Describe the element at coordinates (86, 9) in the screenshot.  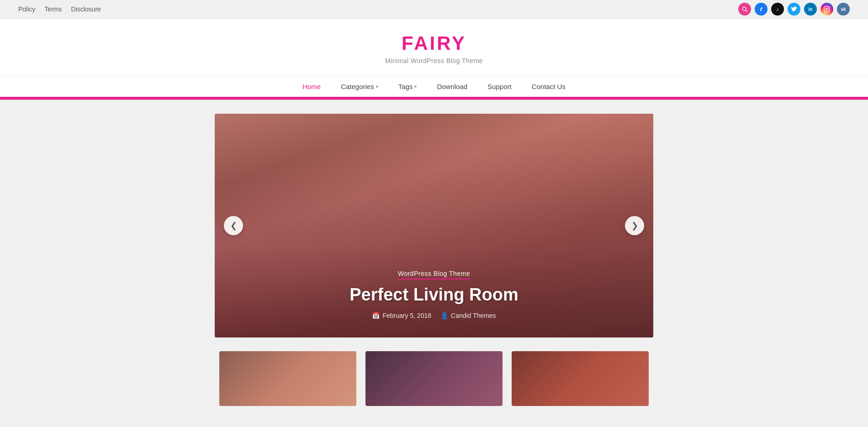
I see `disclosure-link: Disclosure` at that location.